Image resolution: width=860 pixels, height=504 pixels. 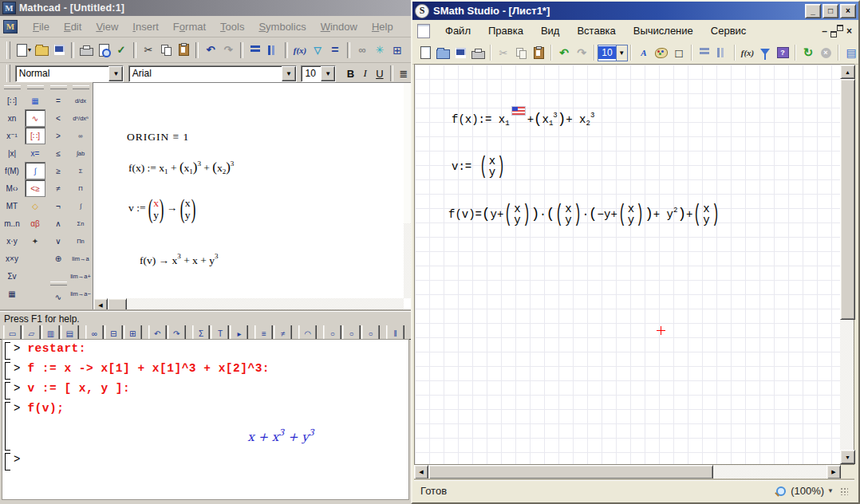 I want to click on maple-toolbar-button: ▤, so click(x=70, y=333).